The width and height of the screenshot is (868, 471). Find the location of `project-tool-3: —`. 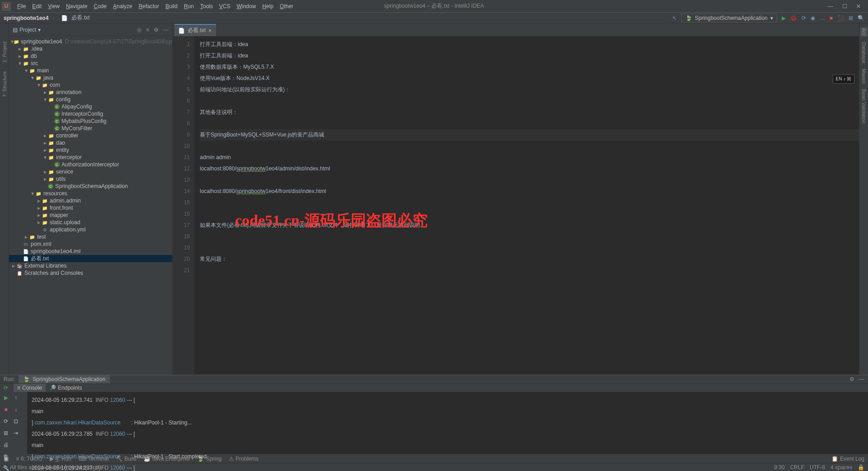

project-tool-3: — is located at coordinates (166, 30).